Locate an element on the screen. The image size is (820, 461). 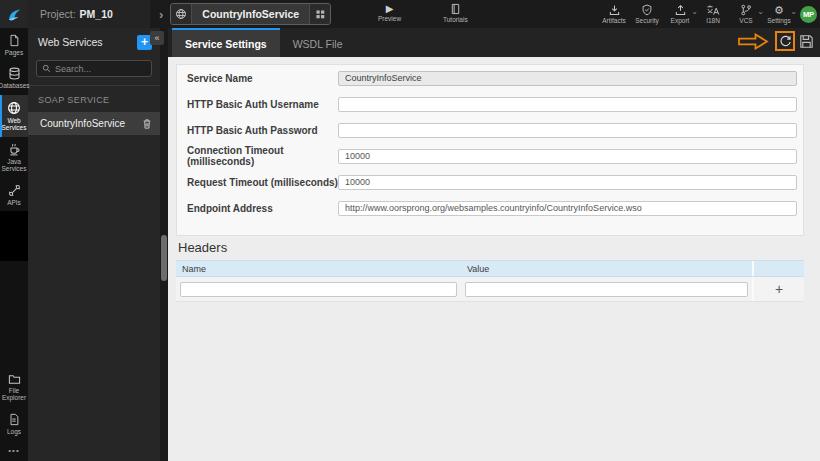
column-header-value: Value is located at coordinates (606, 268).